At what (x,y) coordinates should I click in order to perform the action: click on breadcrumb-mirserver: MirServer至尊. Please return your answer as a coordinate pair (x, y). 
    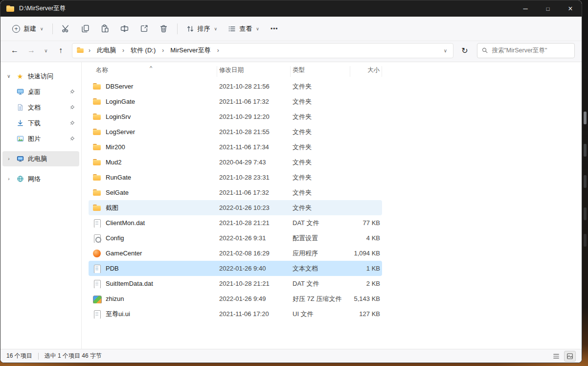
    Looking at the image, I should click on (190, 50).